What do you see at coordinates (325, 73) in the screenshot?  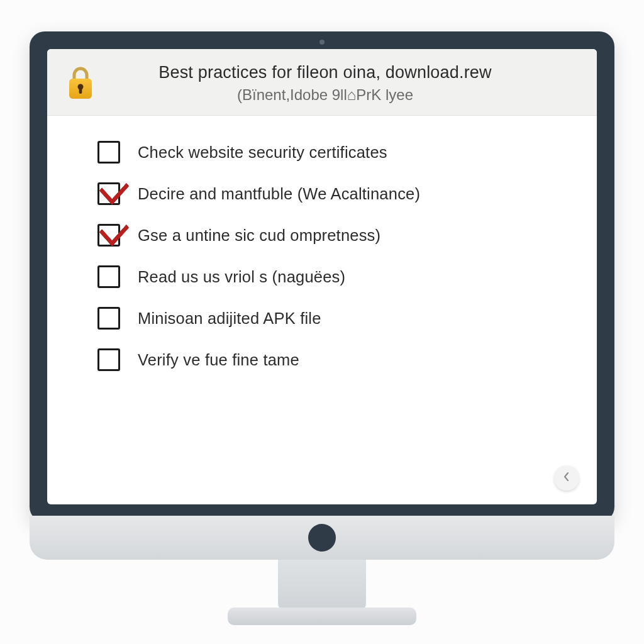 I see `page-title: Best practices for fileon oina, download…` at bounding box center [325, 73].